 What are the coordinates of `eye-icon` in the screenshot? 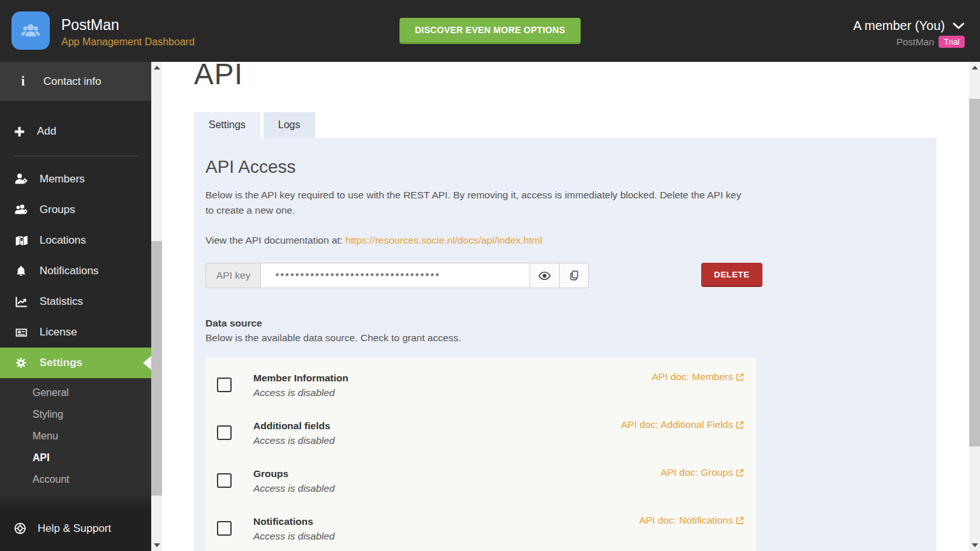 It's located at (545, 276).